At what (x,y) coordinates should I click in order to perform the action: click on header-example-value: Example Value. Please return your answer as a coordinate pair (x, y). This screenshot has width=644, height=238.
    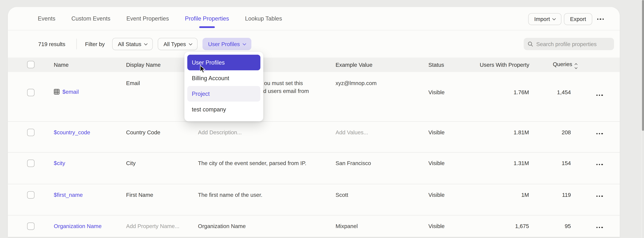
    Looking at the image, I should click on (354, 65).